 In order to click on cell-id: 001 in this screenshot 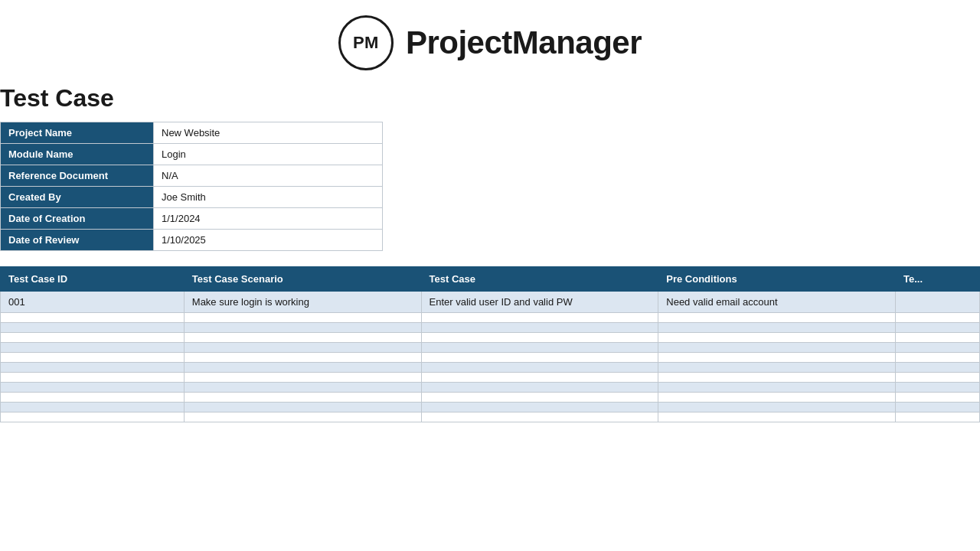, I will do `click(93, 302)`.